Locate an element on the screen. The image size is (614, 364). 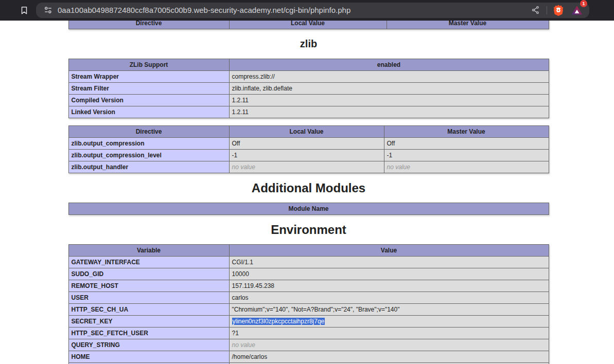
brave-shields-button is located at coordinates (558, 10).